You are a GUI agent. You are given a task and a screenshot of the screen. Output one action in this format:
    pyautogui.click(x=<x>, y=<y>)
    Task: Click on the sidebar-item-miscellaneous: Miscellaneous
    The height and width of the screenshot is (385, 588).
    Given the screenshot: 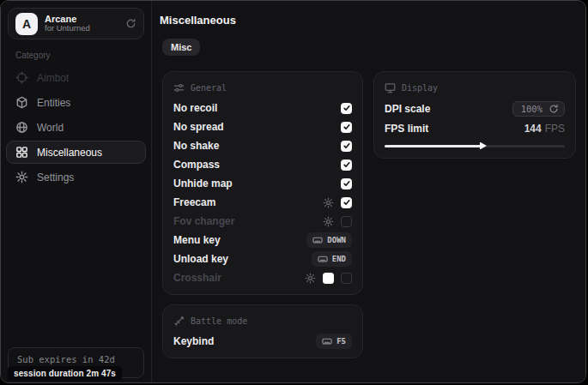 What is the action you would take?
    pyautogui.click(x=76, y=153)
    